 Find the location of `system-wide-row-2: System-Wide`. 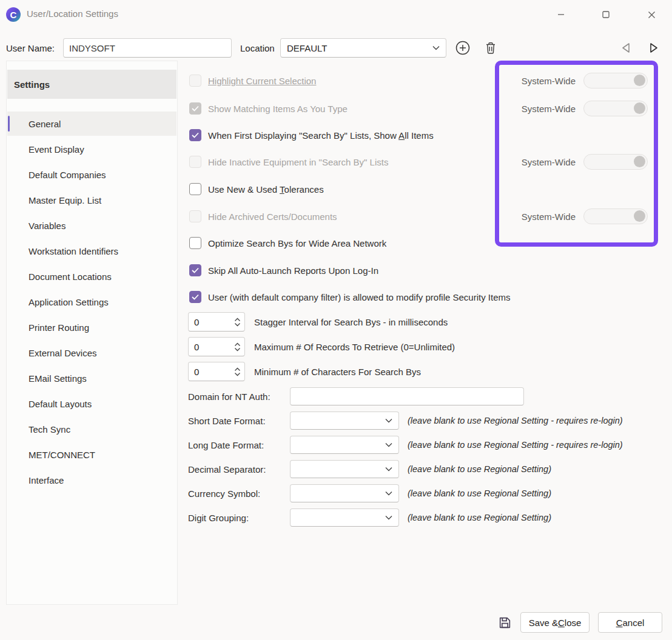

system-wide-row-2: System-Wide is located at coordinates (576, 108).